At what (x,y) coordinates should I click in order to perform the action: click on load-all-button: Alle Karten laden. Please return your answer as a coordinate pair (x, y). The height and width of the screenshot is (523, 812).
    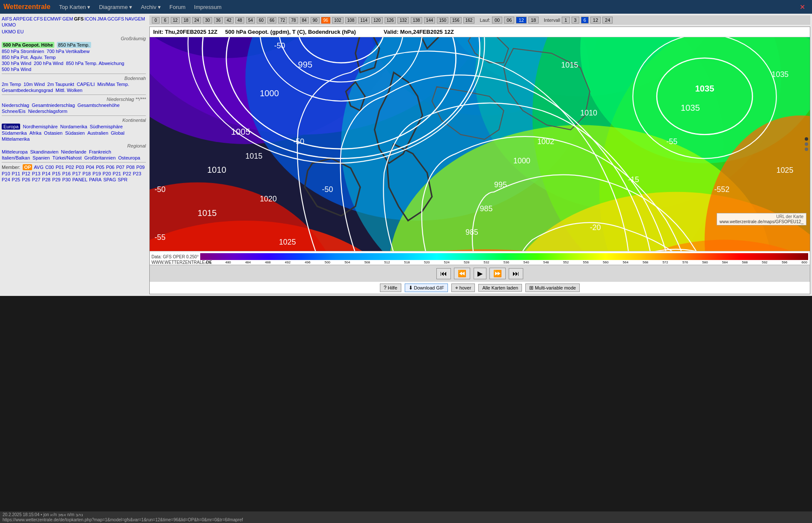
    Looking at the image, I should click on (500, 288).